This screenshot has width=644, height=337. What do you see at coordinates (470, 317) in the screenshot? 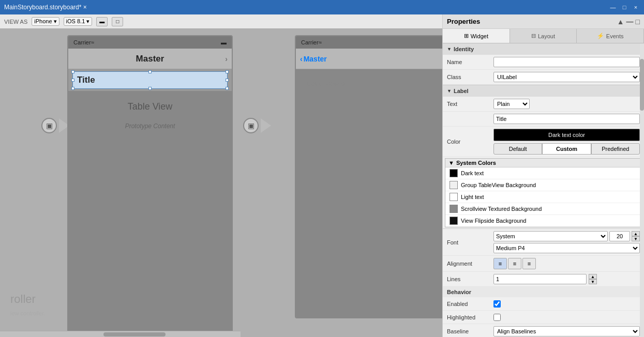
I see `highlighted-label: Highlighted` at bounding box center [470, 317].